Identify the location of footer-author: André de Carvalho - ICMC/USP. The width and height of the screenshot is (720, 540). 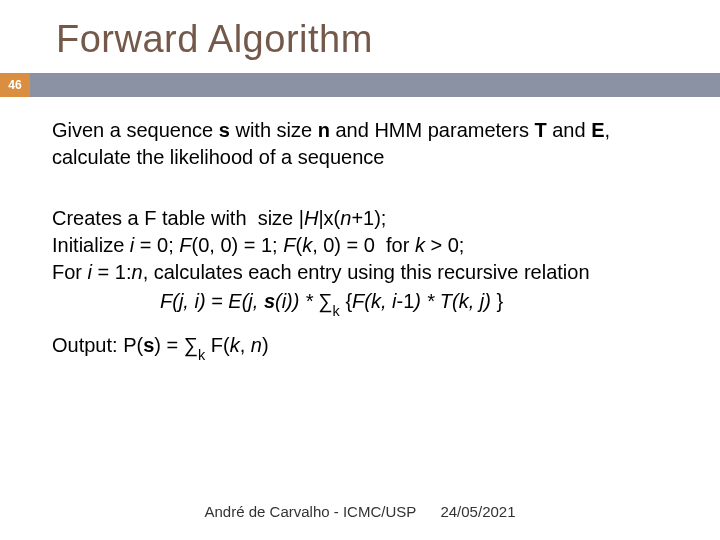
(311, 512).